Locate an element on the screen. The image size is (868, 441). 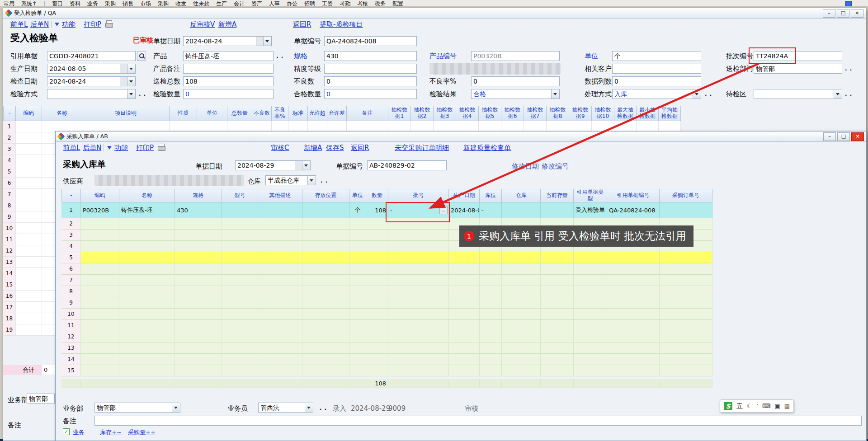
qa-col-header: 备注 is located at coordinates (368, 113).